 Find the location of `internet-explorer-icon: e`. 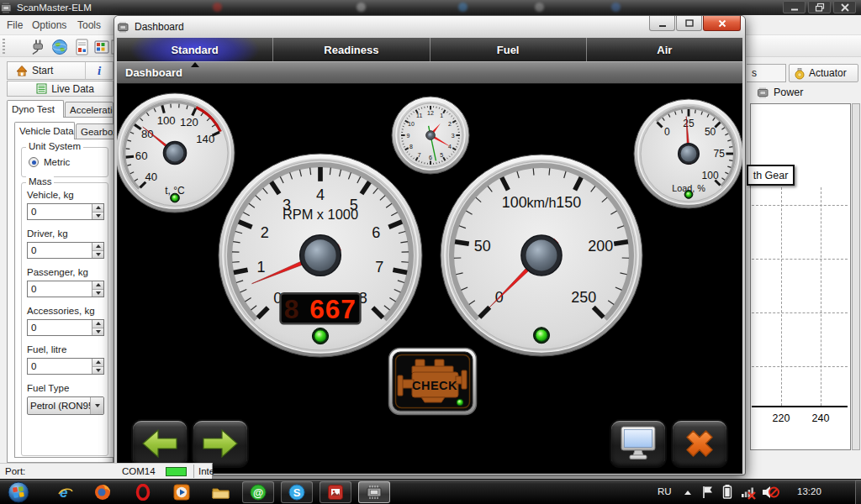

internet-explorer-icon: e is located at coordinates (66, 492).